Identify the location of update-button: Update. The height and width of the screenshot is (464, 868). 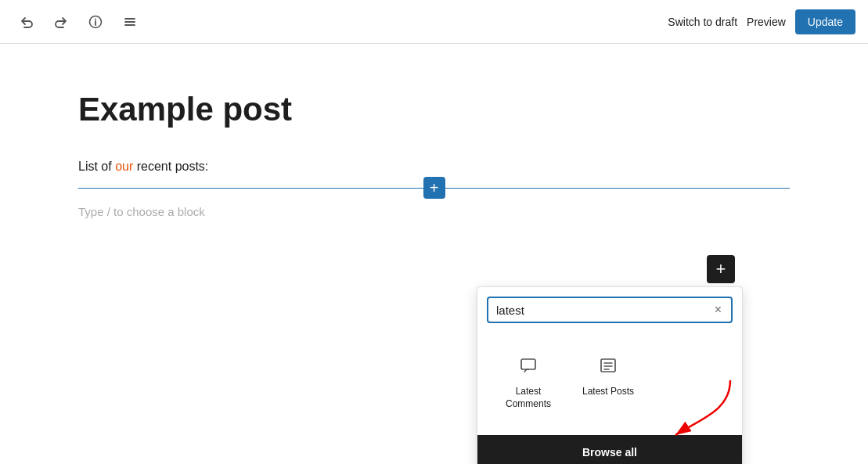
(825, 22).